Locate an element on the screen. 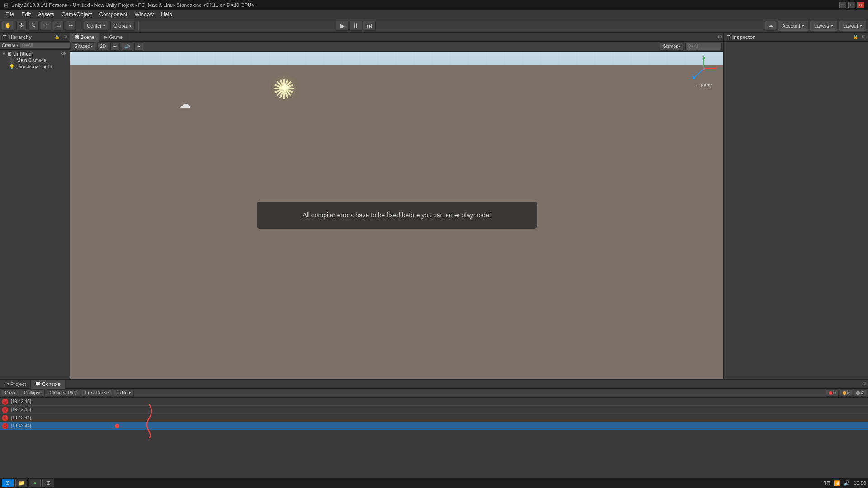  close-button: ✕ is located at coordinates (861, 5).